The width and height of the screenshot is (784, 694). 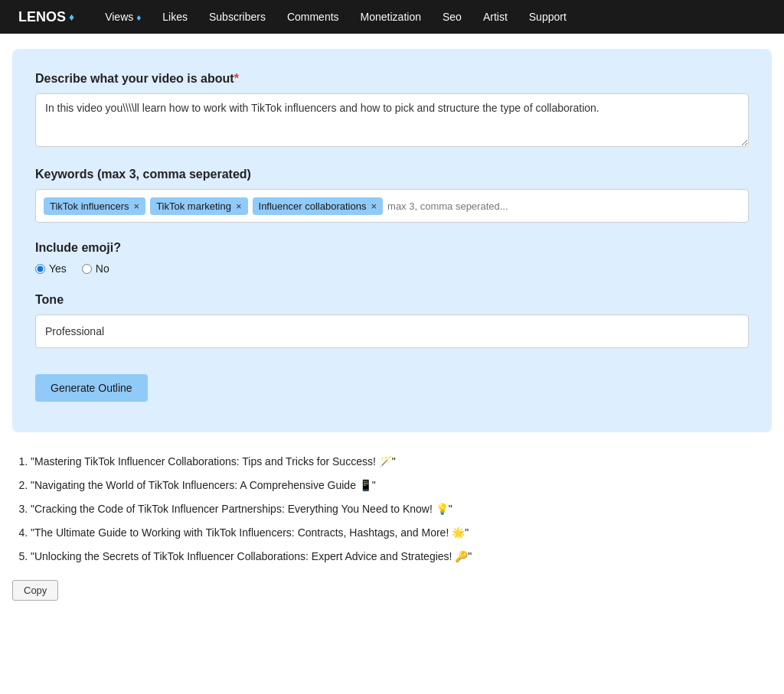 What do you see at coordinates (46, 17) in the screenshot?
I see `logo: LENOS♦` at bounding box center [46, 17].